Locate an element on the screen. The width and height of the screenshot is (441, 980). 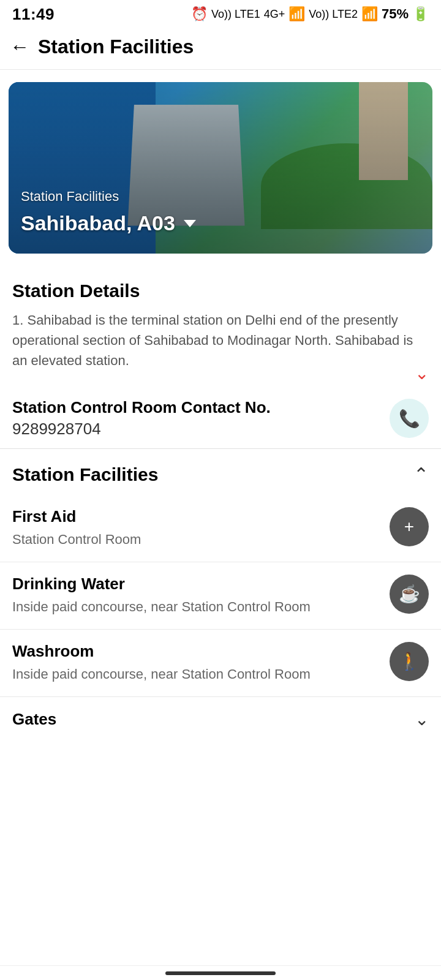
call-button: 📞 is located at coordinates (409, 418).